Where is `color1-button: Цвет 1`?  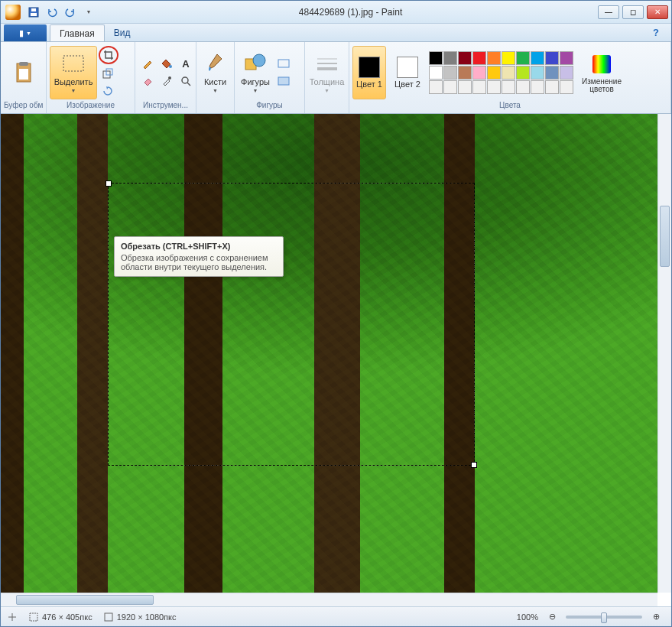
color1-button: Цвет 1 is located at coordinates (369, 73).